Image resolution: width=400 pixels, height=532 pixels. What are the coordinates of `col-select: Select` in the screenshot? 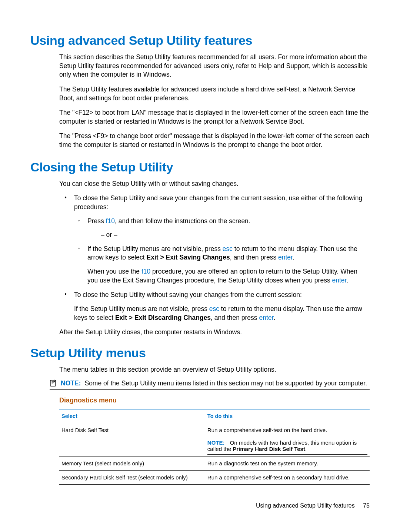 It's located at (132, 416).